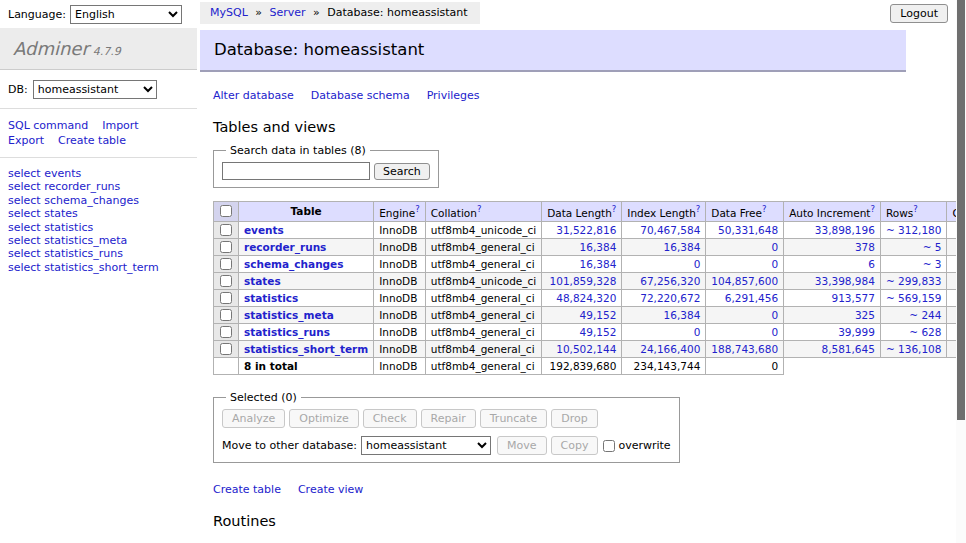 The width and height of the screenshot is (966, 543). What do you see at coordinates (448, 418) in the screenshot?
I see `repair-button: Repair` at bounding box center [448, 418].